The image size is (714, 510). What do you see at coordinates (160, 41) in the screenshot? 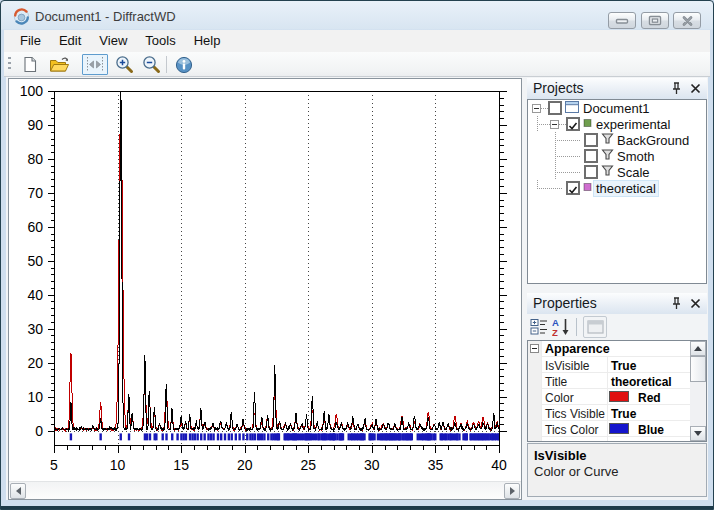
I see `menu-item-tools: Tools` at bounding box center [160, 41].